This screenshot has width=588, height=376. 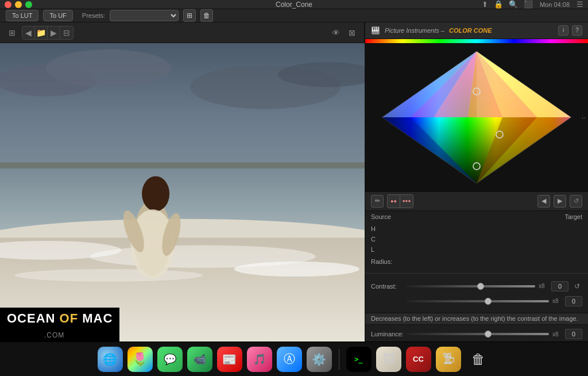 I want to click on dock-archive: 🗜, so click(x=448, y=359).